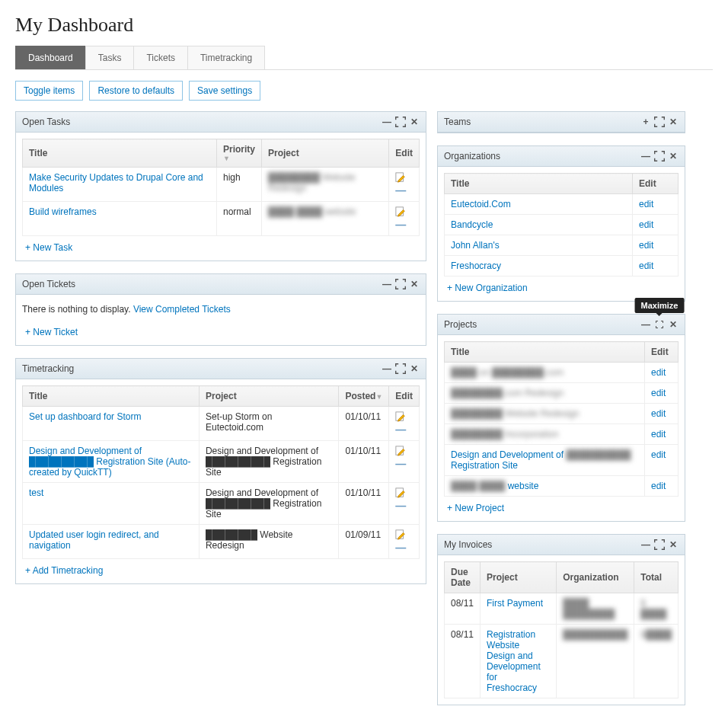 The image size is (728, 716). Describe the element at coordinates (225, 91) in the screenshot. I see `save-settings-button: Save settings` at that location.